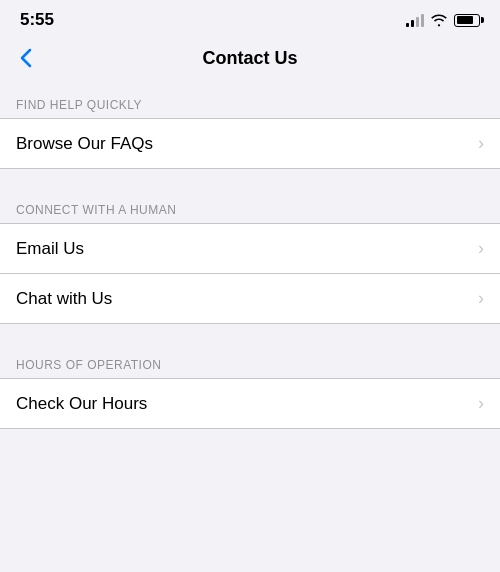 This screenshot has height=572, width=500. Describe the element at coordinates (250, 60) in the screenshot. I see `nav-header: Contact Us` at that location.